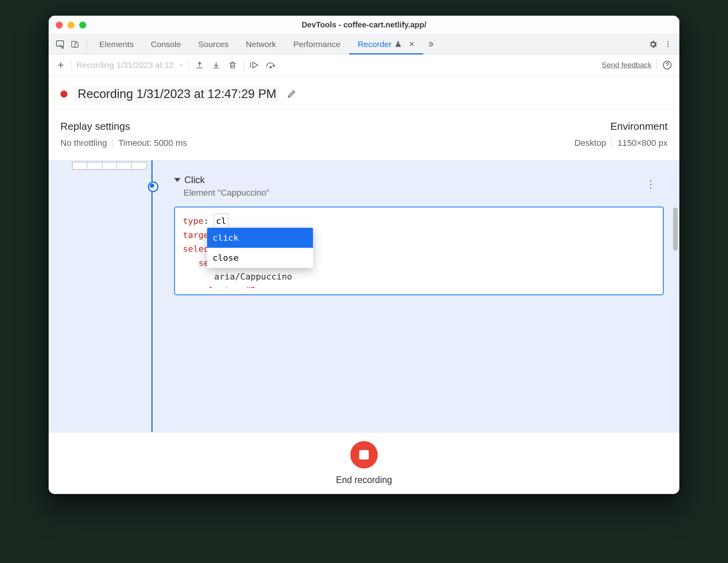 Image resolution: width=728 pixels, height=563 pixels. What do you see at coordinates (124, 126) in the screenshot?
I see `replay-settings-heading: Replay settings` at bounding box center [124, 126].